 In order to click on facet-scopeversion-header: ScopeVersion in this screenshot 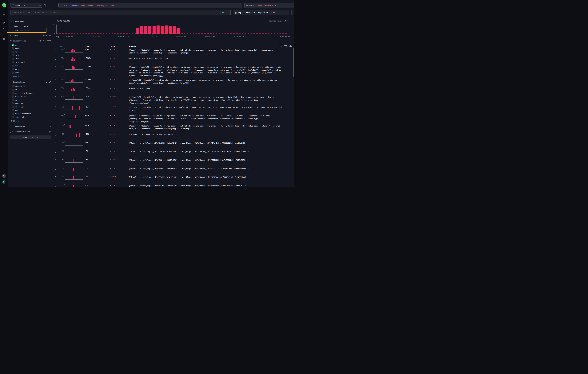, I will do `click(31, 126)`.